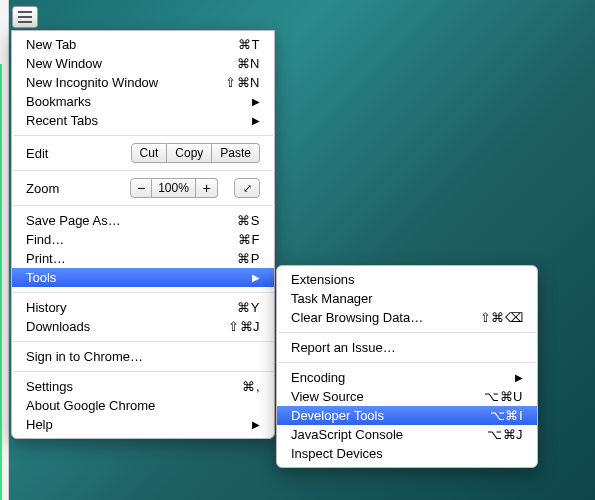 The height and width of the screenshot is (500, 595). I want to click on menu-item-find: Find… ⌘F, so click(143, 240).